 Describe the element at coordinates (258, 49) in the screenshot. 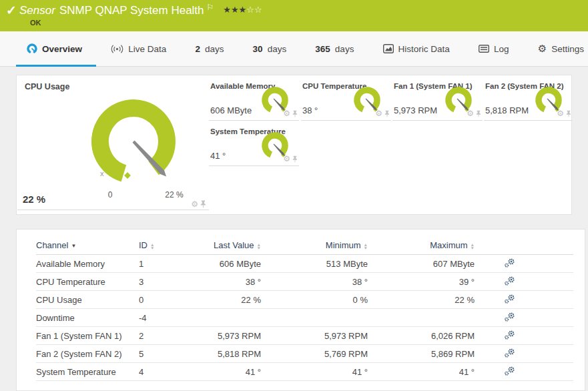

I see `tab-30-days-number: 30` at that location.